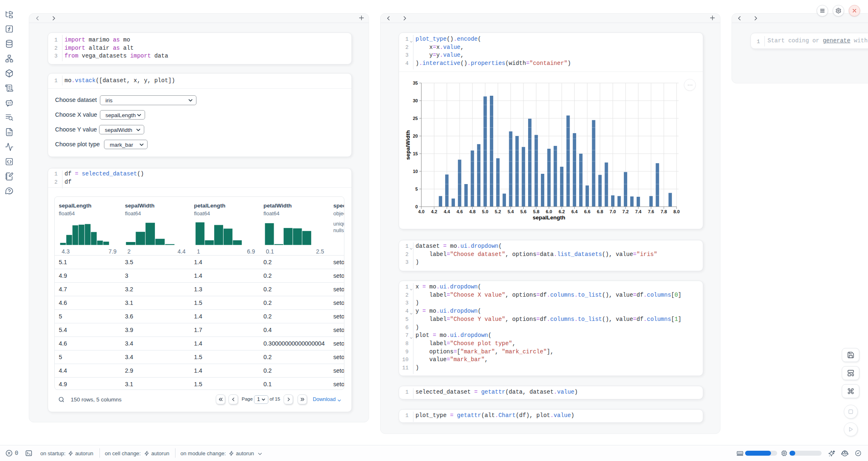 The image size is (868, 461). Describe the element at coordinates (473, 212) in the screenshot. I see `svg-text: 4.8` at that location.